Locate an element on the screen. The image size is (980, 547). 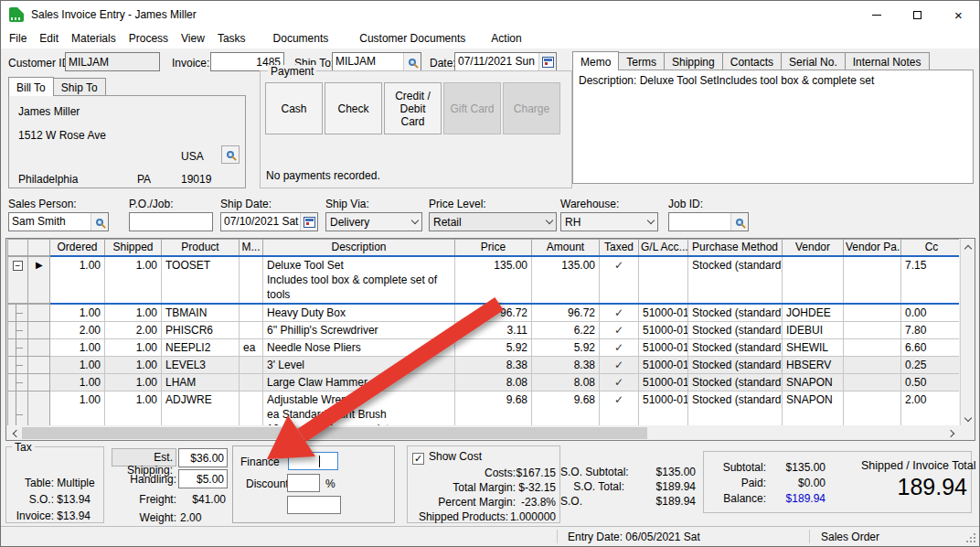
memo-tab: Internal Notes is located at coordinates (887, 61).